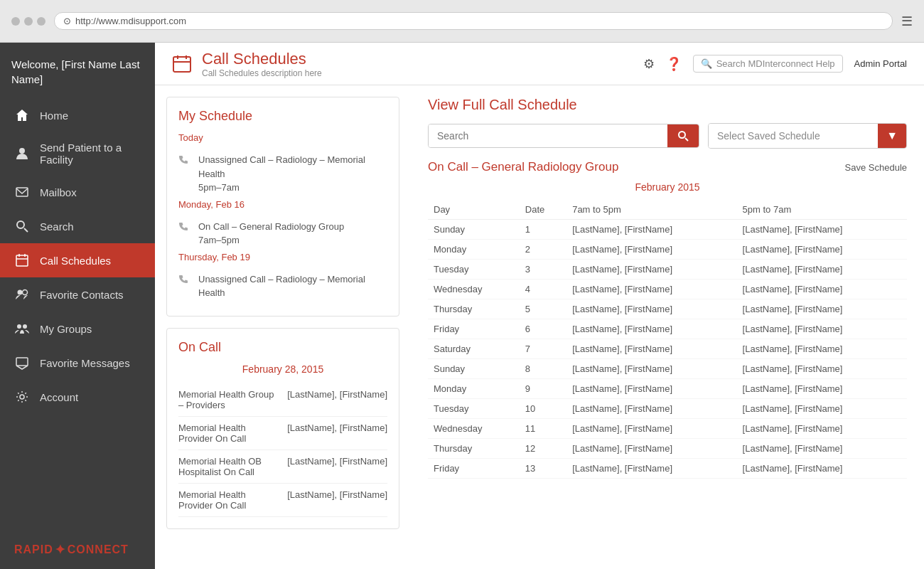  What do you see at coordinates (59, 397) in the screenshot?
I see `sidebar-item-account-label: Account` at bounding box center [59, 397].